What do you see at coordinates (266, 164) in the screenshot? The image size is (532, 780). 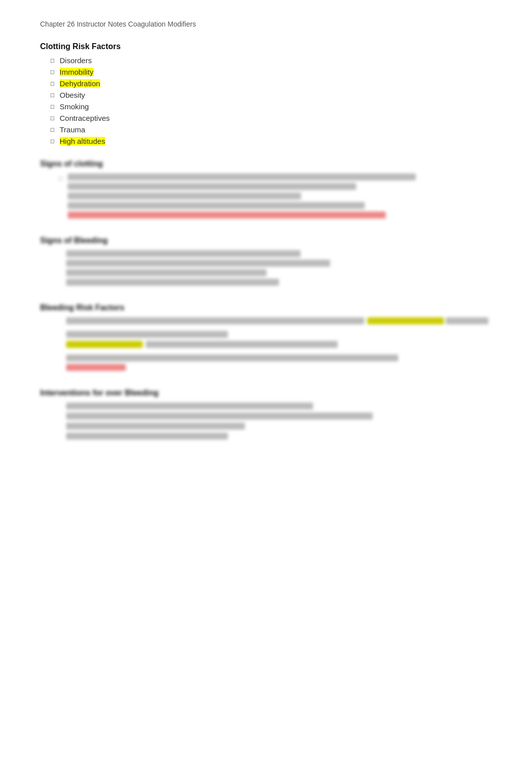 I see `signs-of-clotting-title: Signs of clotting` at bounding box center [266, 164].